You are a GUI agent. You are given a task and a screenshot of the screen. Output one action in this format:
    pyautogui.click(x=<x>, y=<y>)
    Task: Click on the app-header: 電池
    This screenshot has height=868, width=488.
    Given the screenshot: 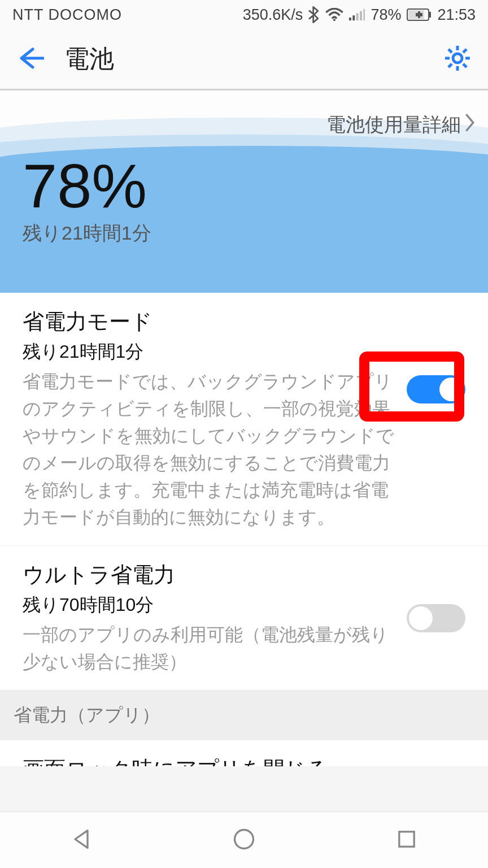 What is the action you would take?
    pyautogui.click(x=244, y=60)
    